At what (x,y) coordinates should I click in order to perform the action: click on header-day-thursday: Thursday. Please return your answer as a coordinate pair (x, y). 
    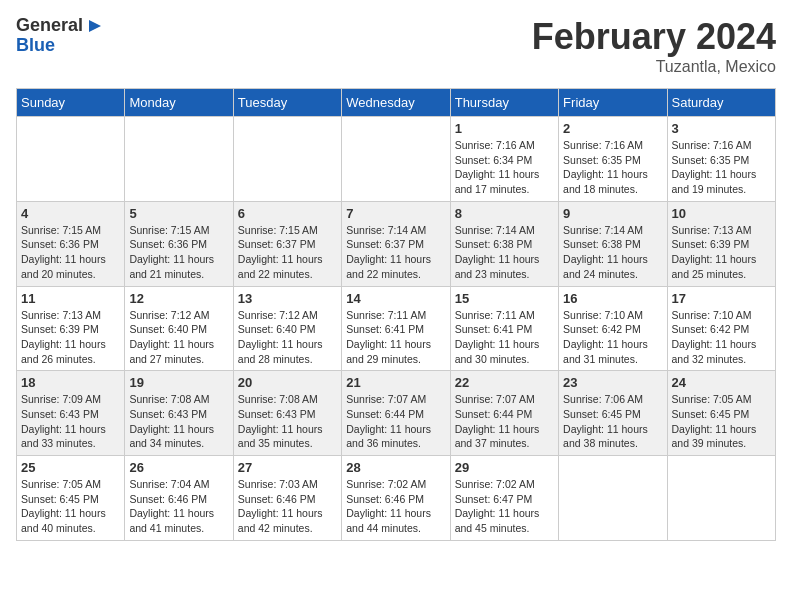
    Looking at the image, I should click on (504, 103).